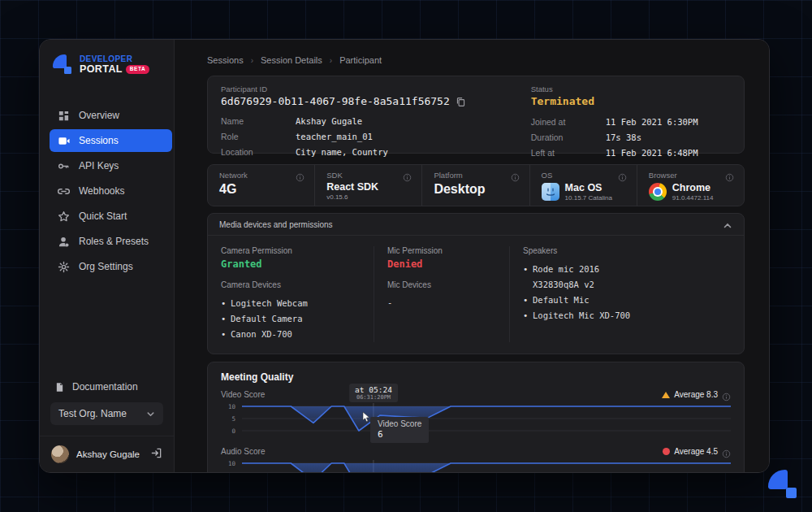  I want to click on list-item: Default Mic, so click(627, 301).